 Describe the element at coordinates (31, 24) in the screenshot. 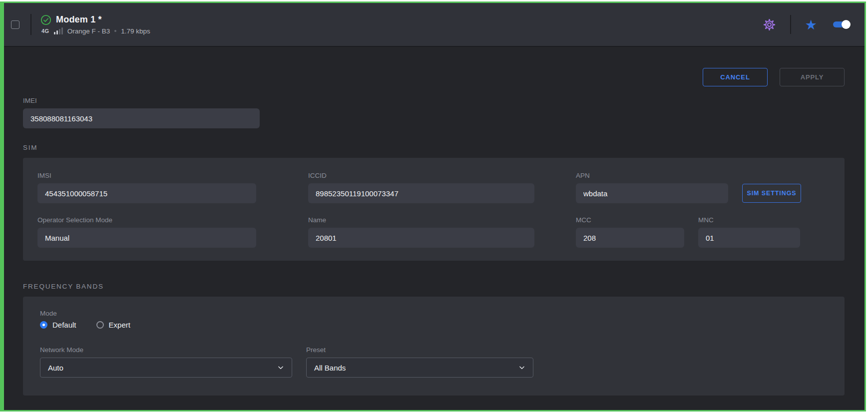

I see `header-divider` at that location.